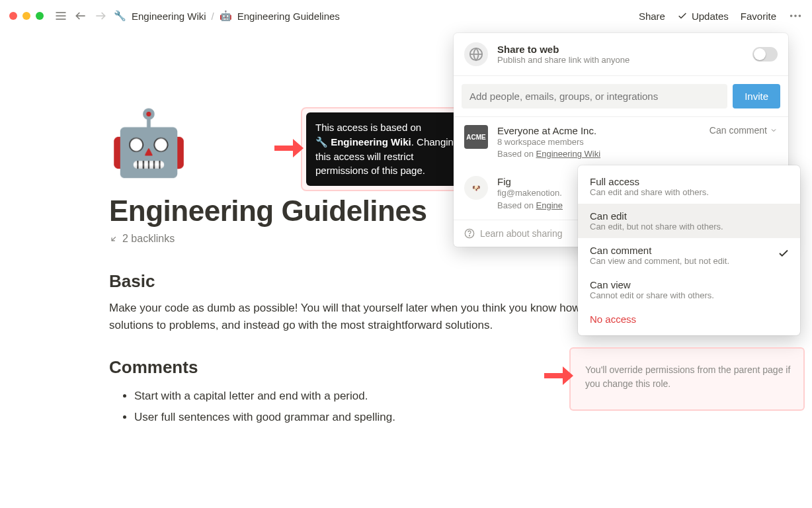 Image resolution: width=812 pixels, height=508 pixels. I want to click on topbar-actions: Share Updates Favorite, so click(721, 16).